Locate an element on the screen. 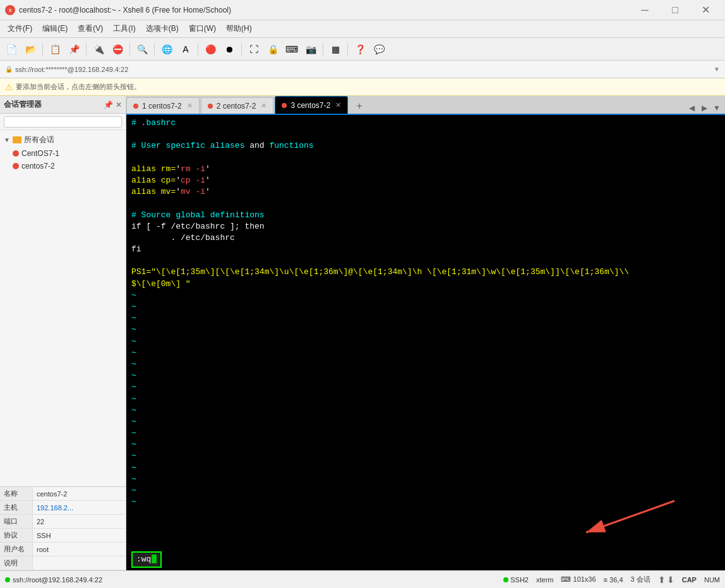 This screenshot has height=588, width=725. tab-close-2: ✕ is located at coordinates (264, 106).